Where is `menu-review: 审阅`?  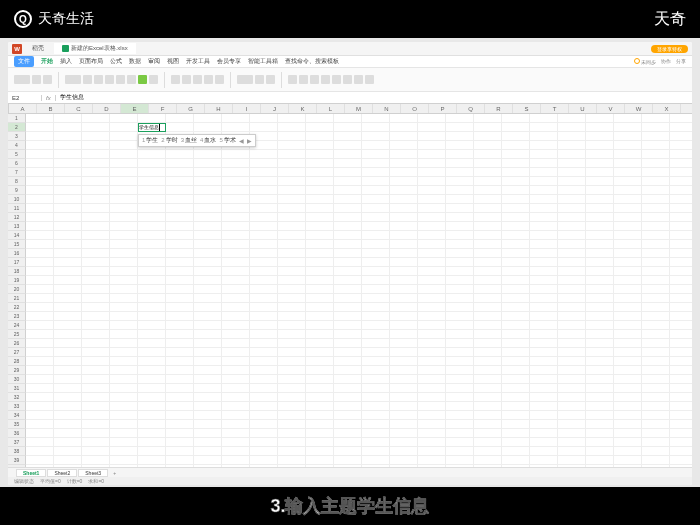 menu-review: 审阅 is located at coordinates (154, 62).